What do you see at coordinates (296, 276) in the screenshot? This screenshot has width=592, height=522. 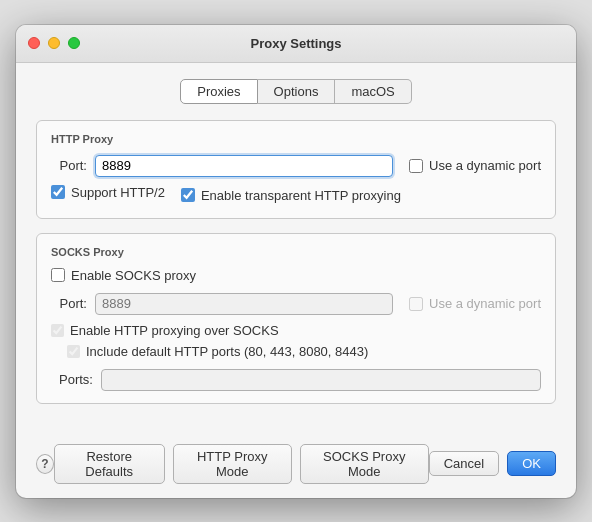 I see `enable-socks-row: Enable SOCKS proxy` at bounding box center [296, 276].